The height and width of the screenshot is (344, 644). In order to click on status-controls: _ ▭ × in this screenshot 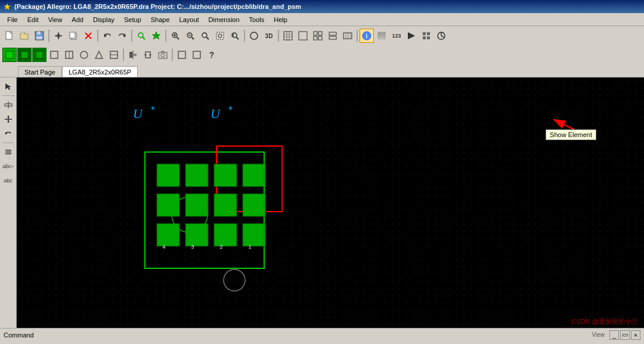, I will do `click(625, 335)`.